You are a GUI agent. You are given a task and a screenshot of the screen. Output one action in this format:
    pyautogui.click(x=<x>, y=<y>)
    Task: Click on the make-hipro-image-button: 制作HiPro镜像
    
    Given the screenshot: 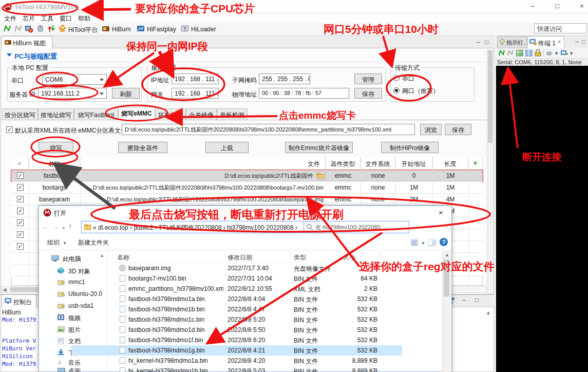 What is the action you would take?
    pyautogui.click(x=410, y=147)
    